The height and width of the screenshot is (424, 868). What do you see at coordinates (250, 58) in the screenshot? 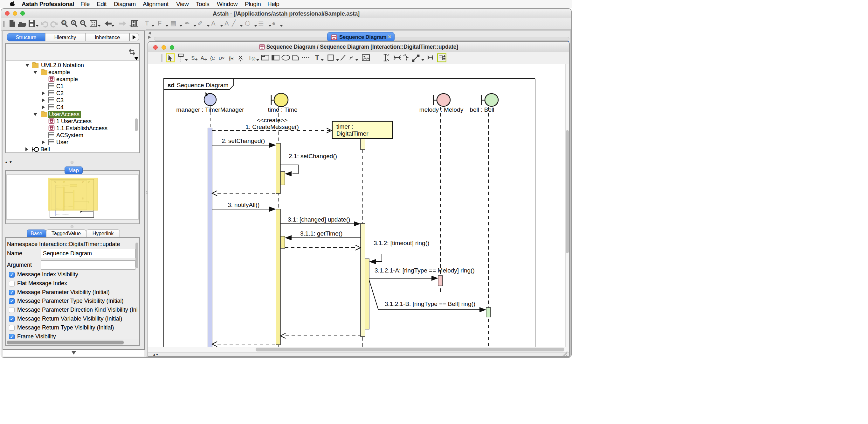
I see `svg-text: I` at bounding box center [250, 58].